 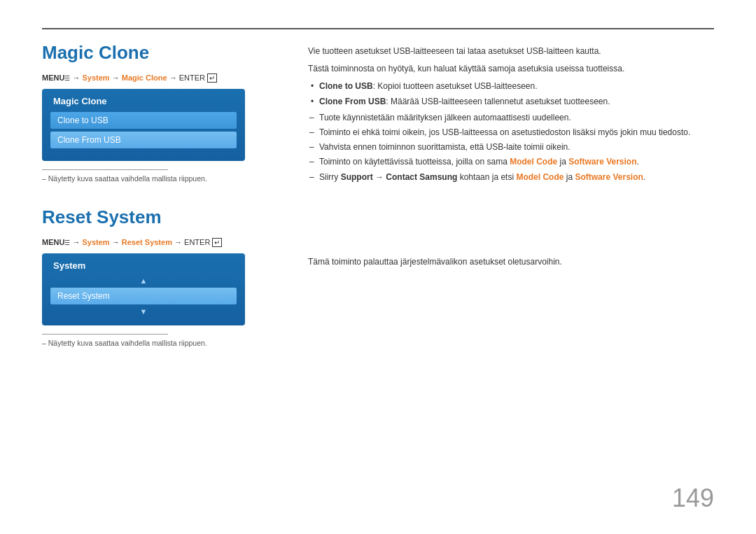 What do you see at coordinates (144, 311) in the screenshot?
I see `down-arrow-icon: ▼` at bounding box center [144, 311].